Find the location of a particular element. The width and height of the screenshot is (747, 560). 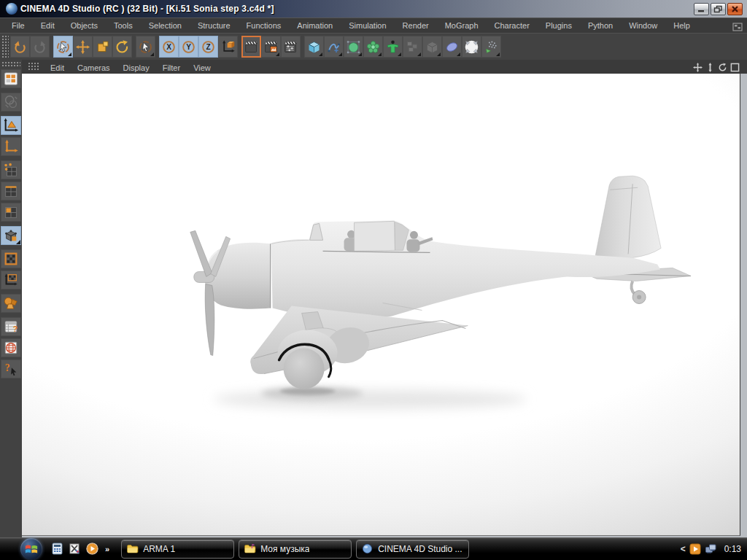

scale-tool-button is located at coordinates (102, 47).